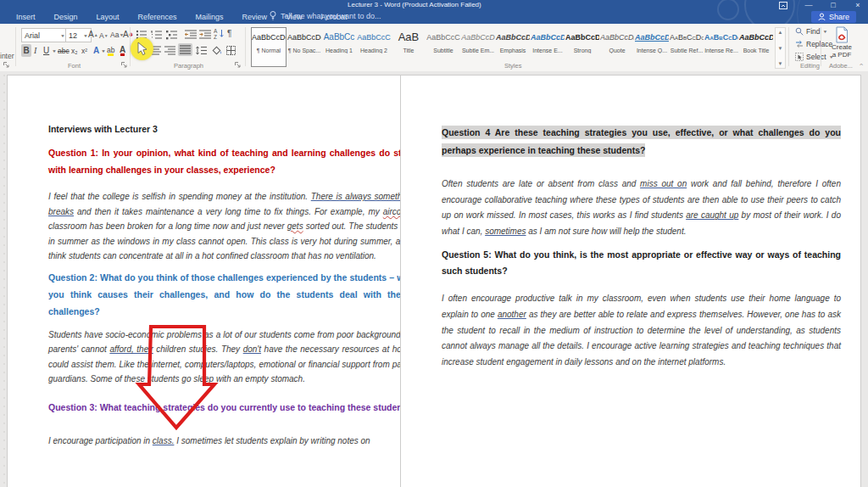 Image resolution: width=868 pixels, height=487 pixels. Describe the element at coordinates (93, 34) in the screenshot. I see `grow-font-button: A▲` at that location.